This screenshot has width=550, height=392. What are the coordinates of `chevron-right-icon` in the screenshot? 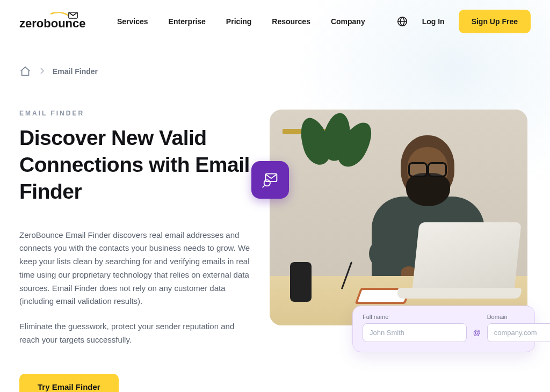 It's located at (42, 71).